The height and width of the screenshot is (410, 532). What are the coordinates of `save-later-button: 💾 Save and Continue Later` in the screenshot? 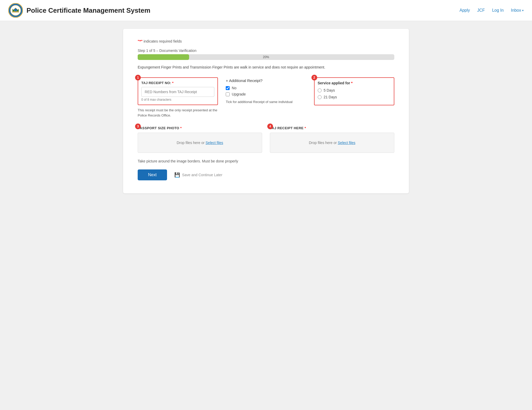 It's located at (198, 175).